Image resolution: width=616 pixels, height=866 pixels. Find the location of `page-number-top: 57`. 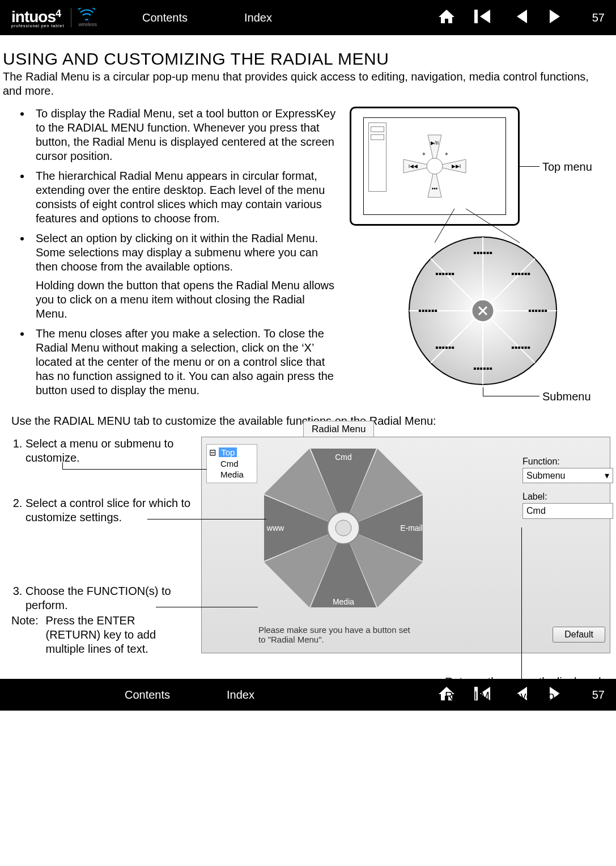

page-number-top: 57 is located at coordinates (598, 18).